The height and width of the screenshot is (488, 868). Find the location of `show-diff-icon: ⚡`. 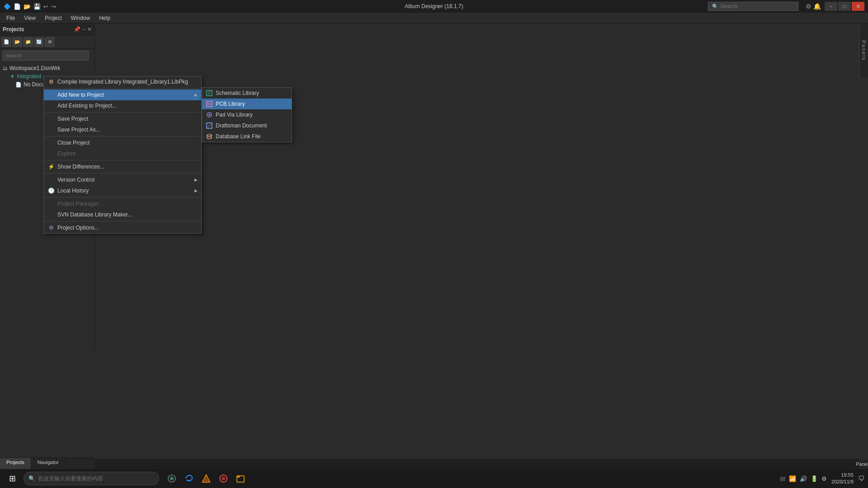

show-diff-icon: ⚡ is located at coordinates (51, 167).